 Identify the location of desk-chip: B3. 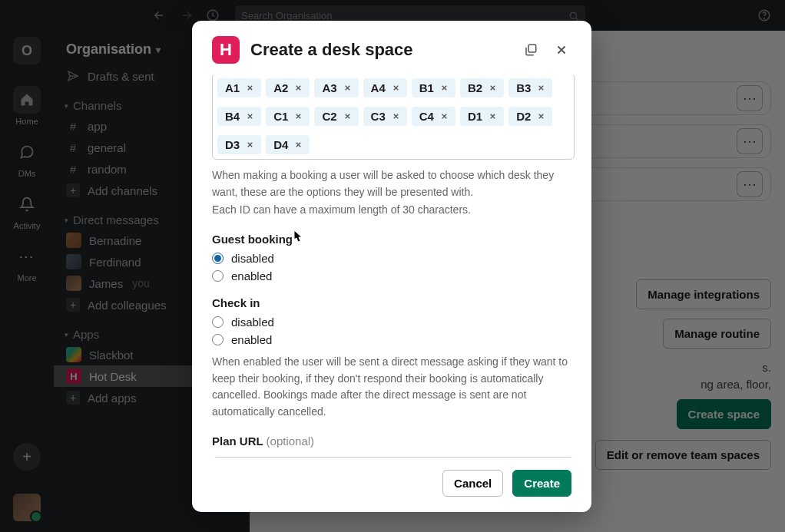
(530, 88).